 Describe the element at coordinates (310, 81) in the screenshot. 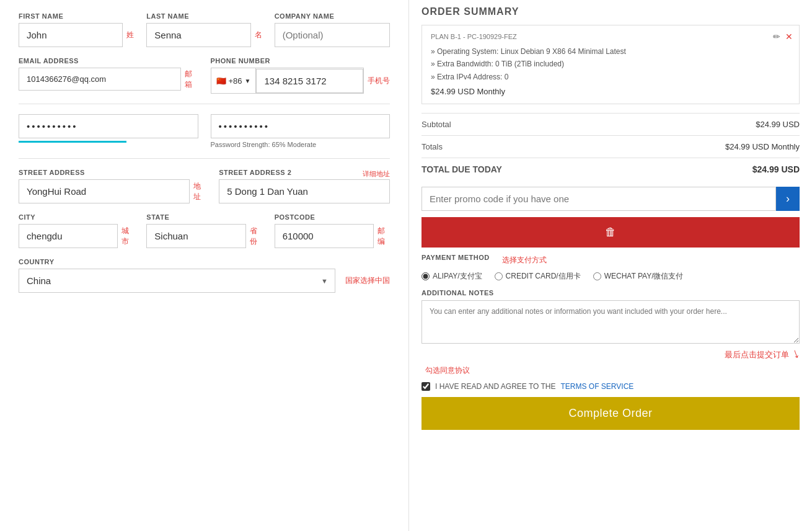

I see `phone-input` at that location.